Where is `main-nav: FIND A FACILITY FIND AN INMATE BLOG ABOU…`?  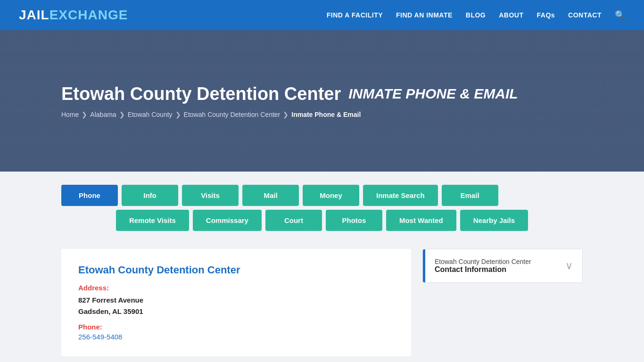
main-nav: FIND A FACILITY FIND AN INMATE BLOG ABOU… is located at coordinates (476, 15).